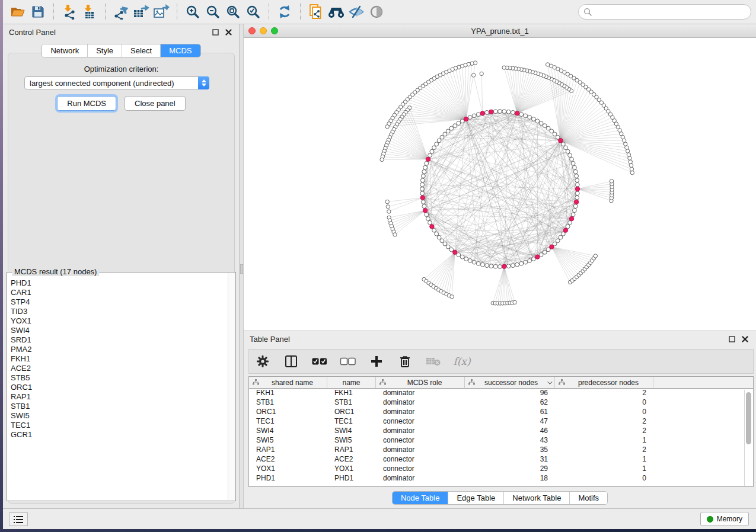 The image size is (756, 532). What do you see at coordinates (501, 441) in the screenshot?
I see `table-row: SWI5SWI5connector431` at bounding box center [501, 441].